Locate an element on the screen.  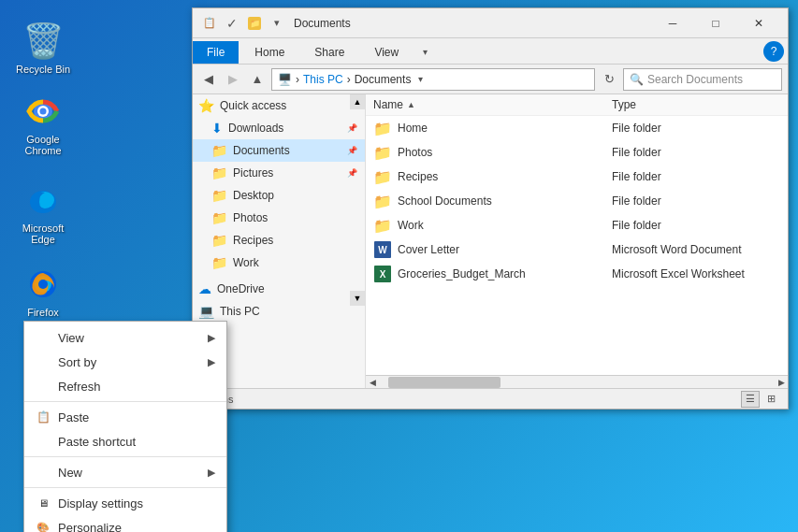
qat-undo: ✓ is located at coordinates (232, 23).